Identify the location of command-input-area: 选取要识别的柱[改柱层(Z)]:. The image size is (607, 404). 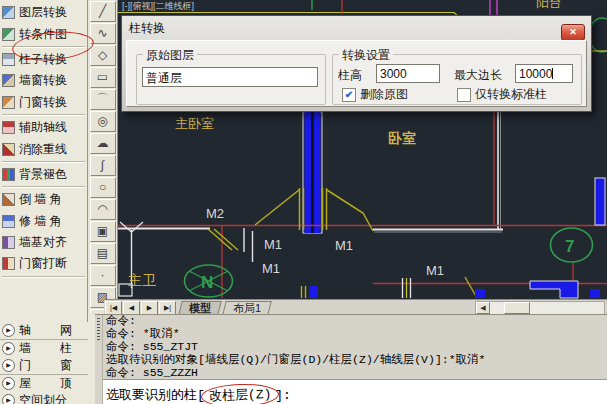
(355, 392).